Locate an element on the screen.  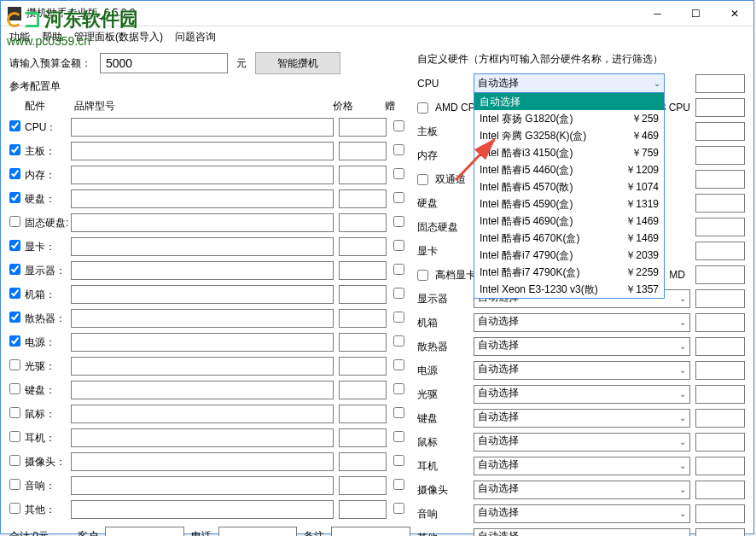
dropdown-option: Intel 酷睿i5 4590(盒)￥1319 is located at coordinates (569, 204).